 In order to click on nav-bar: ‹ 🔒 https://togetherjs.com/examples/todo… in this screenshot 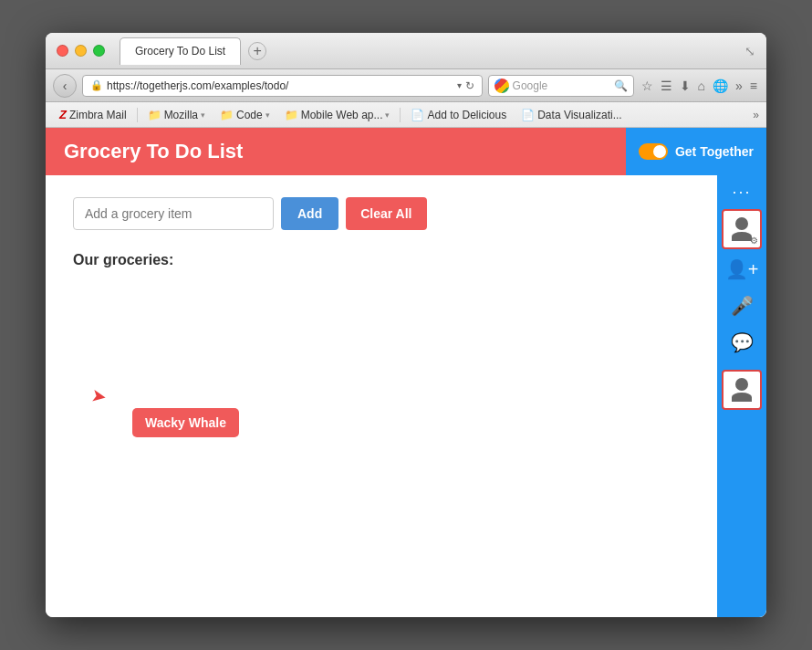, I will do `click(406, 86)`.